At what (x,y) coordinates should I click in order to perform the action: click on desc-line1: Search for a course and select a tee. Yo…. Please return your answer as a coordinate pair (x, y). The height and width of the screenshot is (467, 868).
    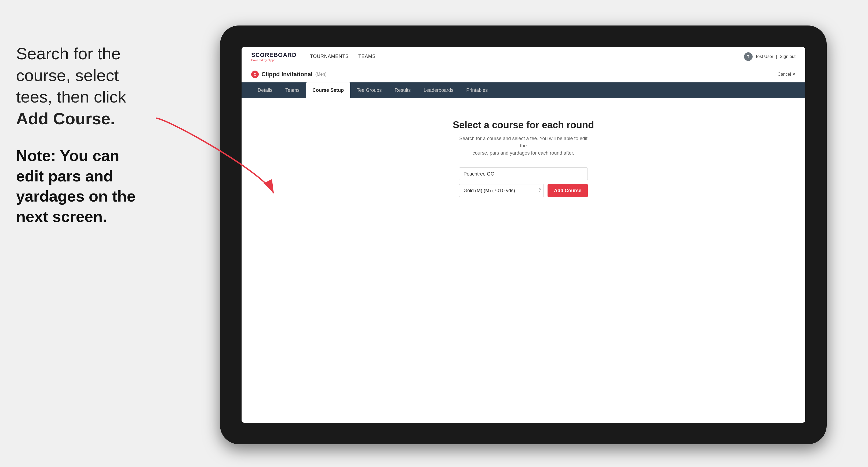
    Looking at the image, I should click on (523, 142).